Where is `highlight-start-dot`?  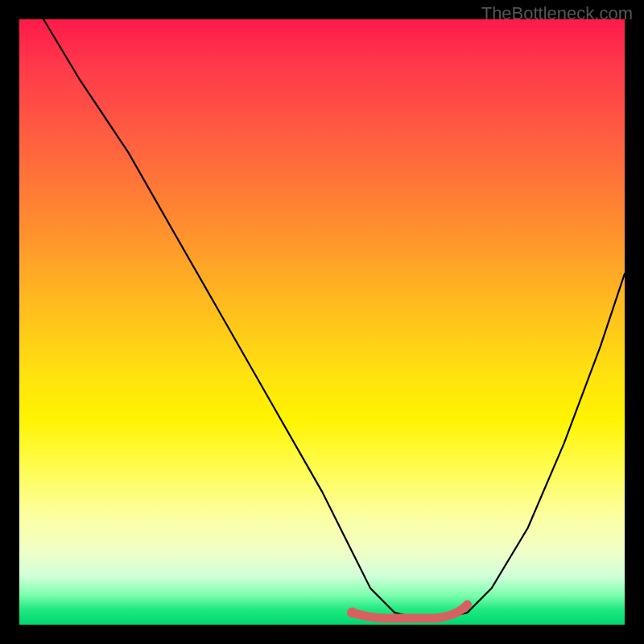
highlight-start-dot is located at coordinates (353, 612).